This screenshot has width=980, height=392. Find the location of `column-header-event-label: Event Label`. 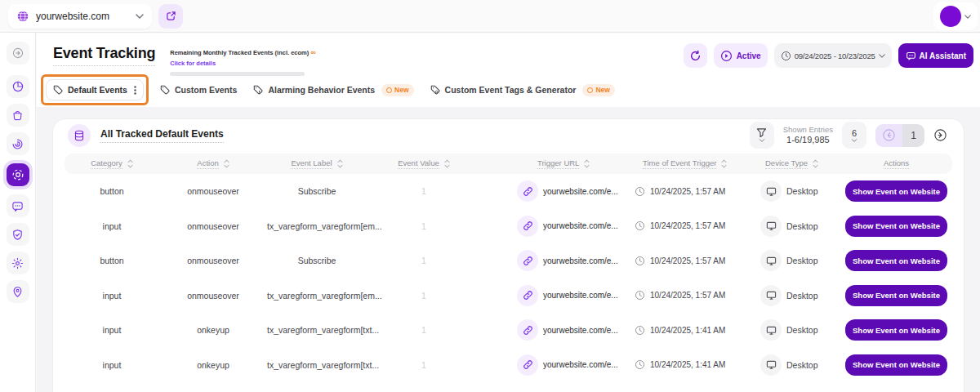

column-header-event-label: Event Label is located at coordinates (317, 163).